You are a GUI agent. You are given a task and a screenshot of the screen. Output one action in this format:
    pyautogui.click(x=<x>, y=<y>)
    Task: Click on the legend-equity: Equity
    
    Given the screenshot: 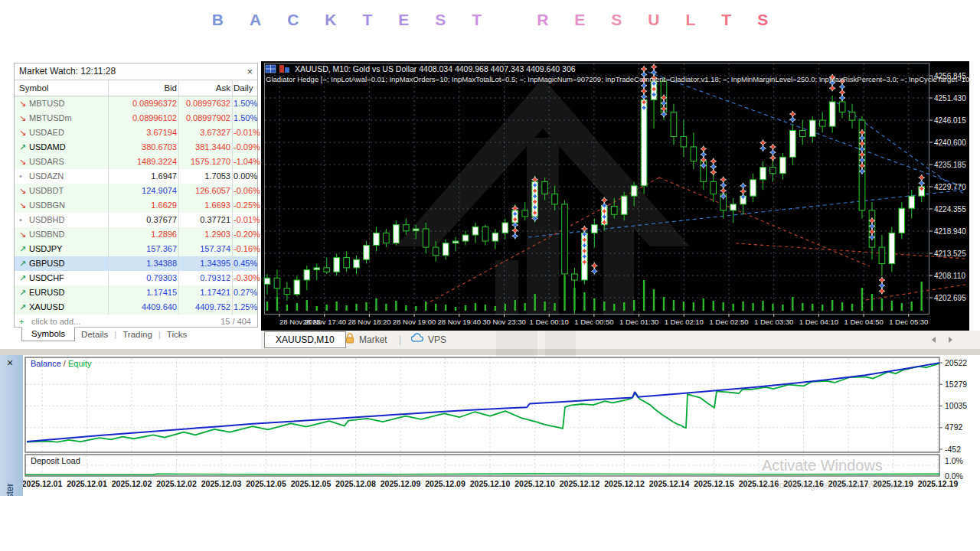 What is the action you would take?
    pyautogui.click(x=80, y=364)
    